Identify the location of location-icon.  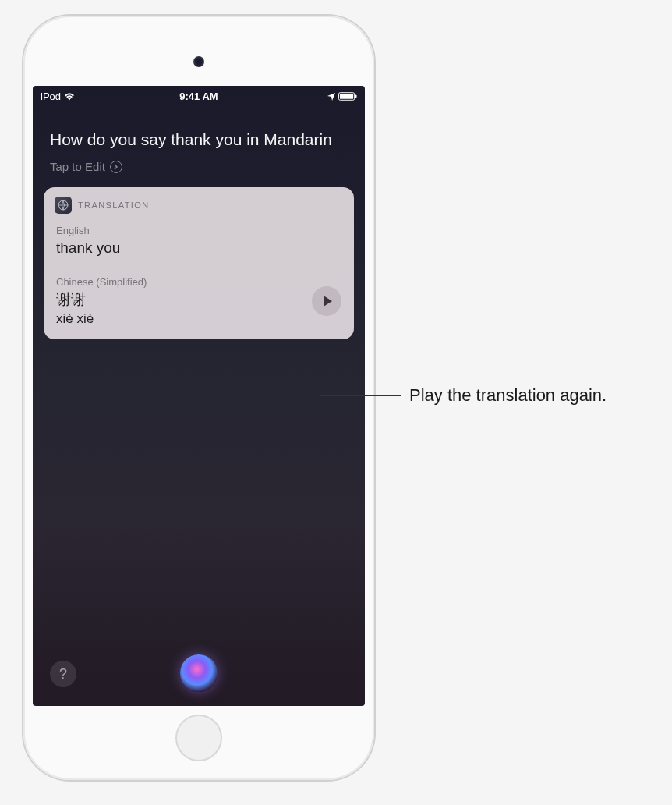
(331, 97).